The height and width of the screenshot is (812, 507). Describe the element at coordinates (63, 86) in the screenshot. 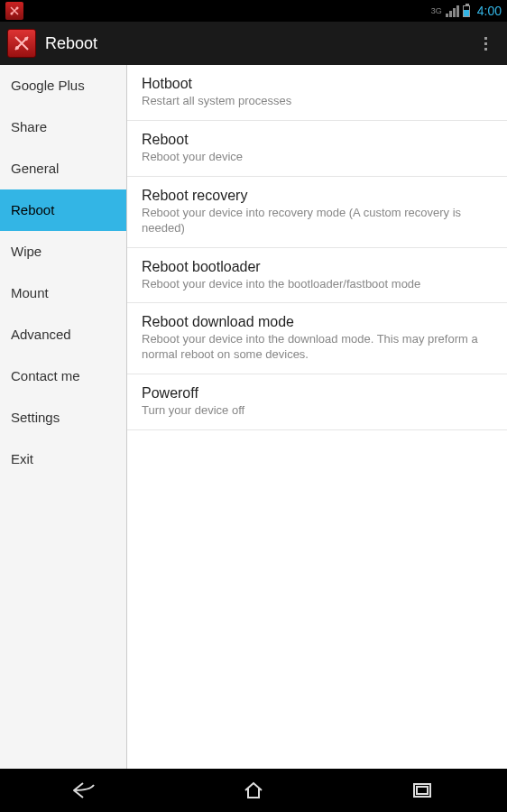

I see `sidebar-item-google-plus: Google Plus` at that location.